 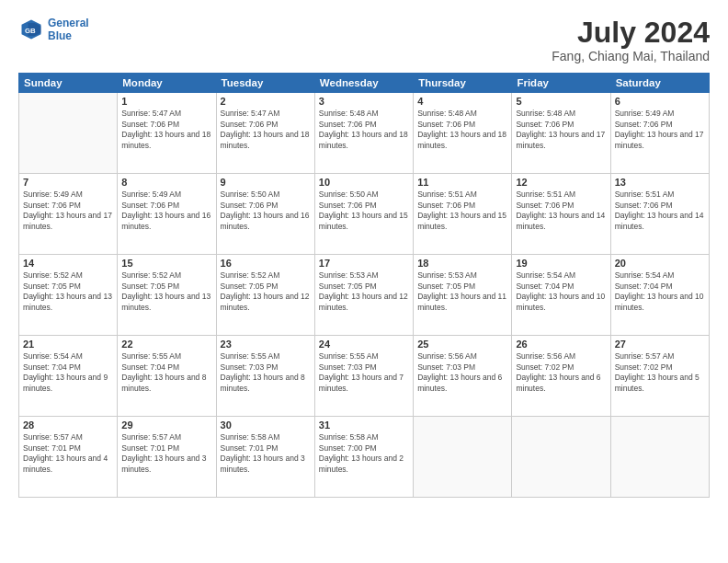 I want to click on calendar-cell: 12Sunrise: 5:51 AMSunset: 7:06 PMDayligh…, so click(x=561, y=214).